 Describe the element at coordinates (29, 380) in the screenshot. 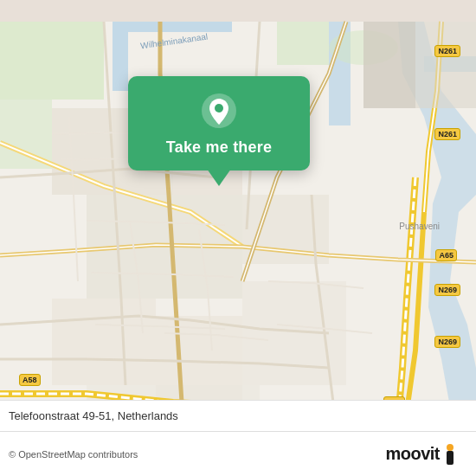

I see `road-badge-a58-left: A58` at that location.